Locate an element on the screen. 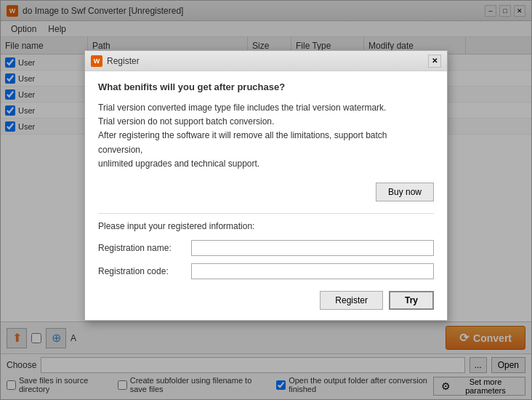 This screenshot has height=400, width=532. dialog-footer: Register Try is located at coordinates (266, 300).